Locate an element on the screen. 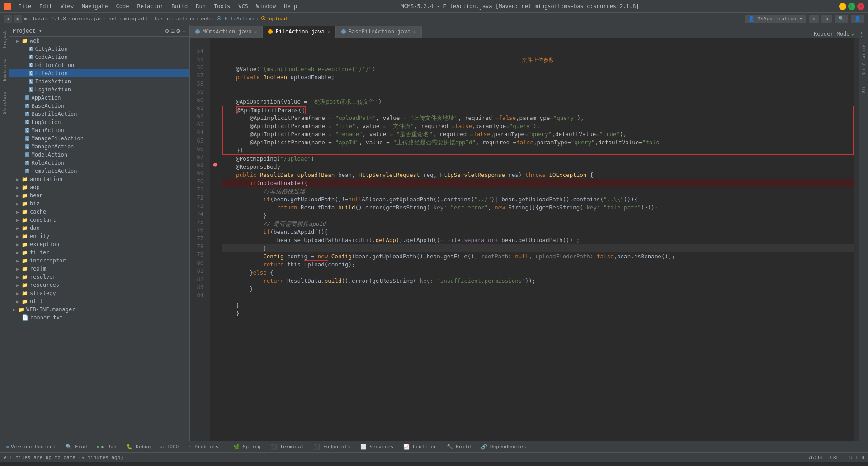  tree-item-manageraction: CManagerAction is located at coordinates (99, 147).